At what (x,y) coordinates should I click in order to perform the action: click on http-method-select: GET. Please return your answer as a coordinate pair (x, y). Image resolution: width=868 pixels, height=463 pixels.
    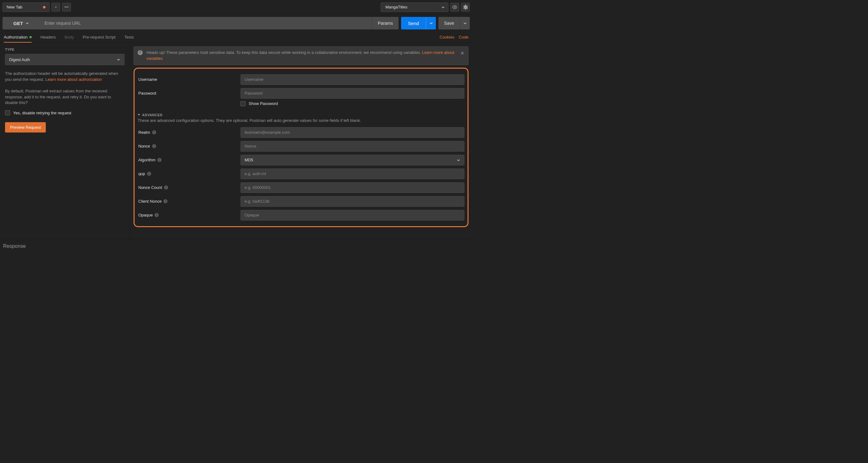
    Looking at the image, I should click on (21, 23).